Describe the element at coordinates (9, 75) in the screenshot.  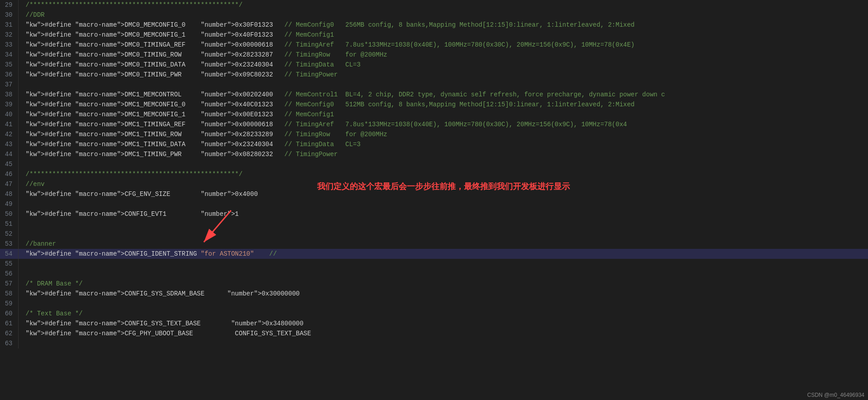
I see `line-number: 36` at that location.